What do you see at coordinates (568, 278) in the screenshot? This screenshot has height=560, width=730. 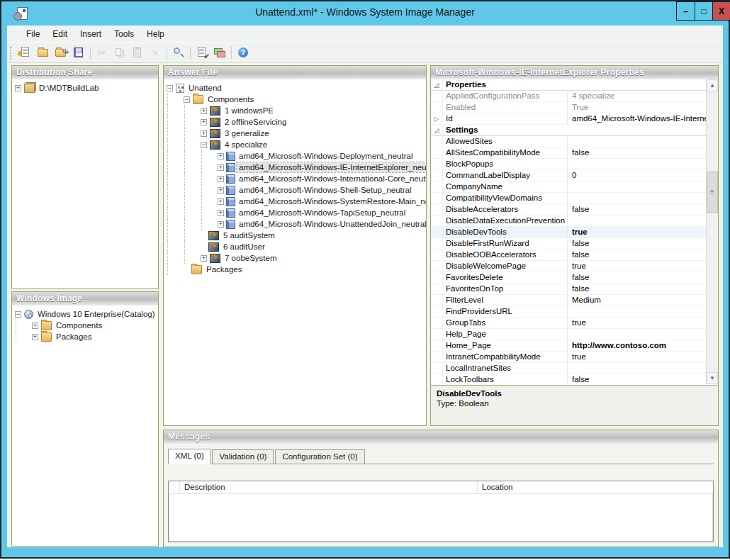 I see `property-row-favoritesdelete: FavoritesDeletefalse` at bounding box center [568, 278].